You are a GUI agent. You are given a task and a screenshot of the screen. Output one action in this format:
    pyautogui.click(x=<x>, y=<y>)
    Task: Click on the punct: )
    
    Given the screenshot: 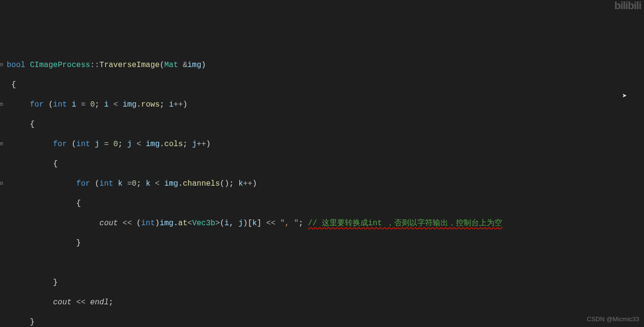 What is the action you would take?
    pyautogui.click(x=204, y=65)
    